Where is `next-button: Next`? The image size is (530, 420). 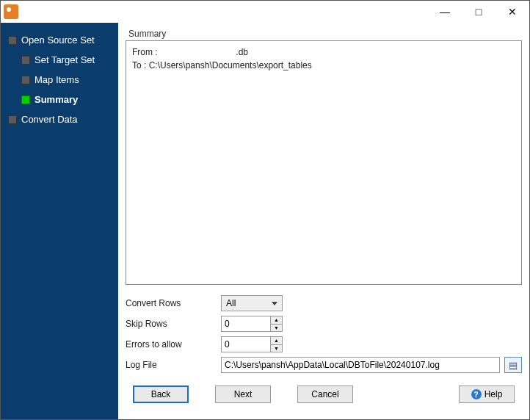 next-button: Next is located at coordinates (243, 394).